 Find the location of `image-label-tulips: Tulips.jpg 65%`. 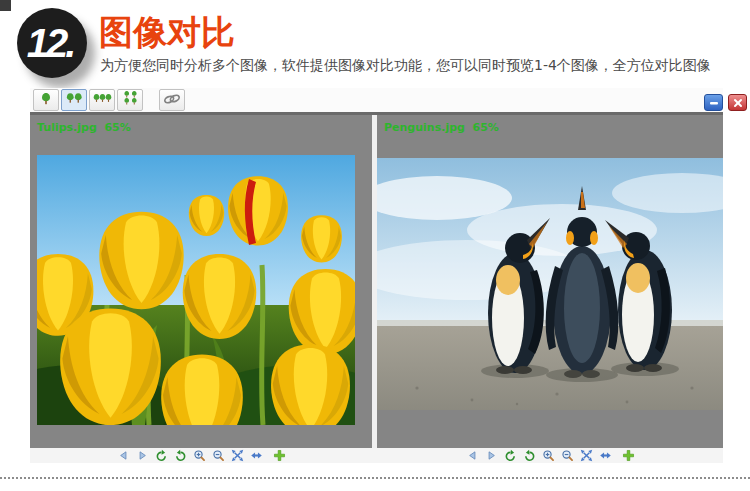

image-label-tulips: Tulips.jpg 65% is located at coordinates (84, 128).